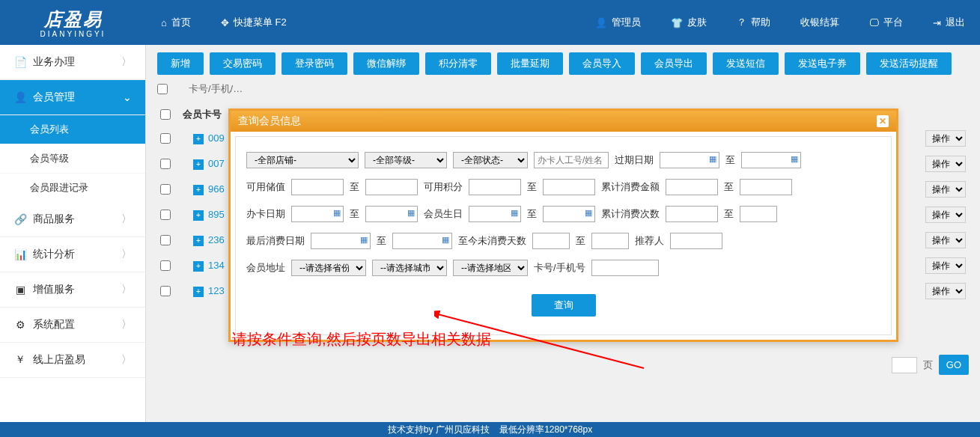 This screenshot has width=980, height=437. I want to click on pointclear-button: 积分清零, so click(458, 64).